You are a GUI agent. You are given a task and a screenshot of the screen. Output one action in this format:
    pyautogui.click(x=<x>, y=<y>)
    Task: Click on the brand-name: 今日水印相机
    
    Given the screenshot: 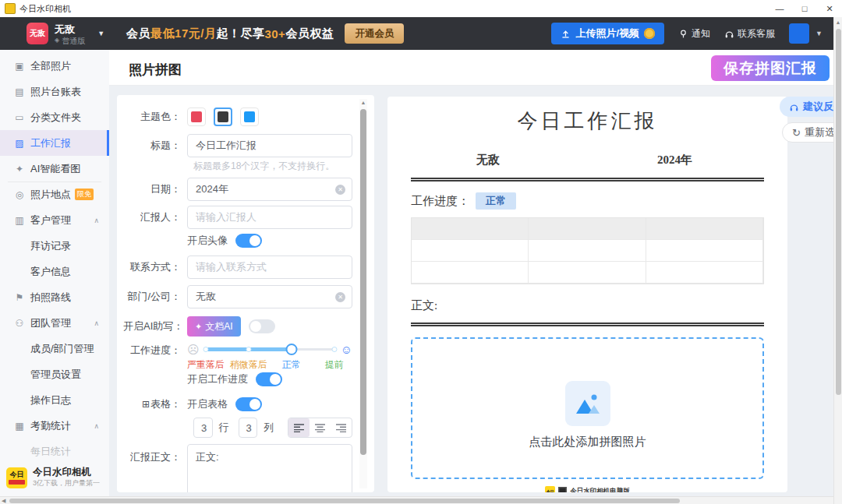 What is the action you would take?
    pyautogui.click(x=66, y=472)
    